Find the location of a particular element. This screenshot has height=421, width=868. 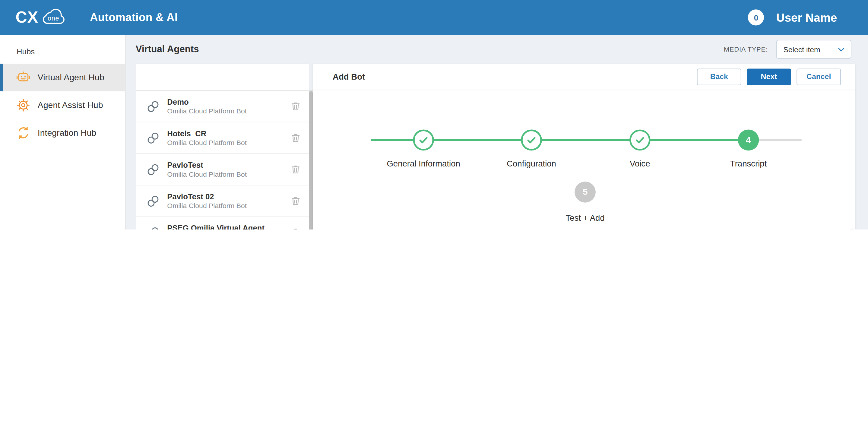

bot-name: PavloTest is located at coordinates (207, 165).